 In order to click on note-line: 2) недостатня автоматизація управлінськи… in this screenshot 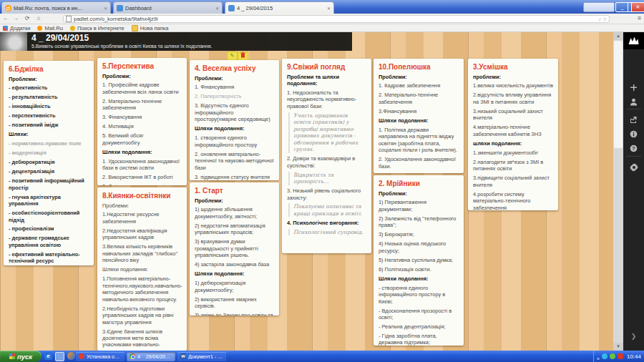, I will do `click(235, 229)`.